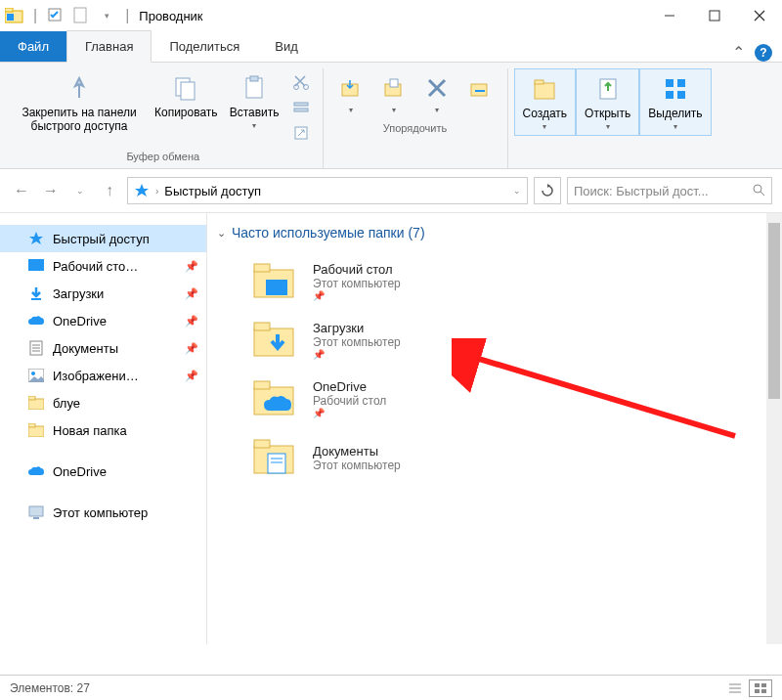 The height and width of the screenshot is (700, 782). What do you see at coordinates (36, 375) in the screenshot?
I see `pictures-icon` at bounding box center [36, 375].